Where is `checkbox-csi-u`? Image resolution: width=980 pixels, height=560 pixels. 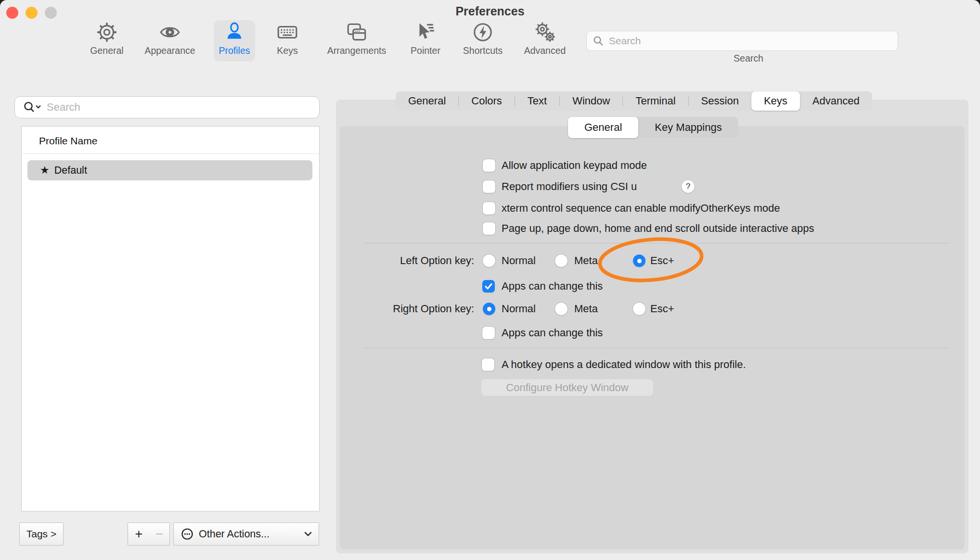
checkbox-csi-u is located at coordinates (489, 187).